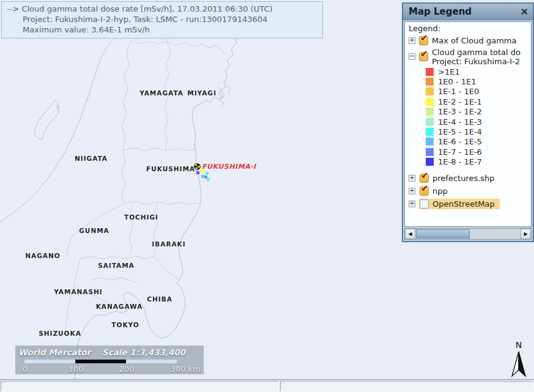  What do you see at coordinates (125, 325) in the screenshot?
I see `pref-label-tokyo: TOKYO` at bounding box center [125, 325].